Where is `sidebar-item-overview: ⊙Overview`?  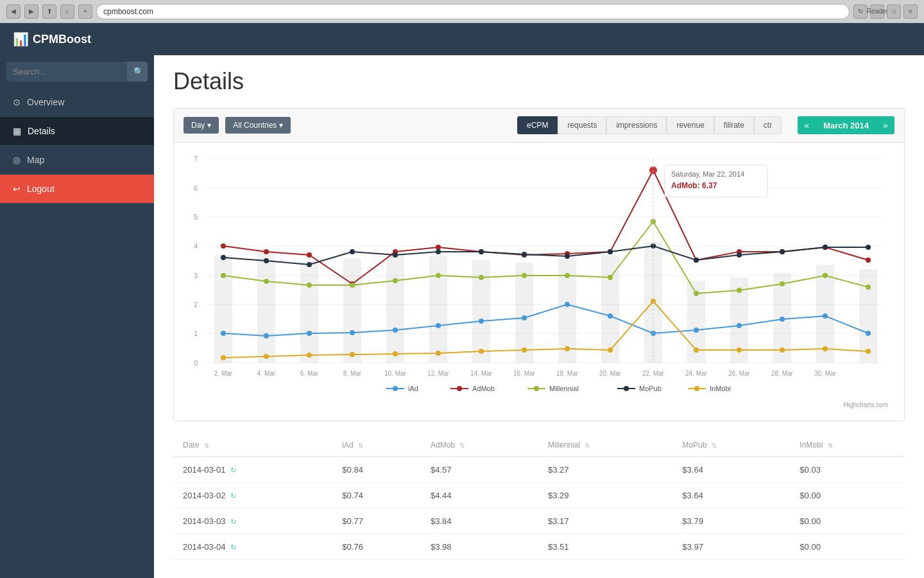
sidebar-item-overview: ⊙Overview is located at coordinates (77, 103).